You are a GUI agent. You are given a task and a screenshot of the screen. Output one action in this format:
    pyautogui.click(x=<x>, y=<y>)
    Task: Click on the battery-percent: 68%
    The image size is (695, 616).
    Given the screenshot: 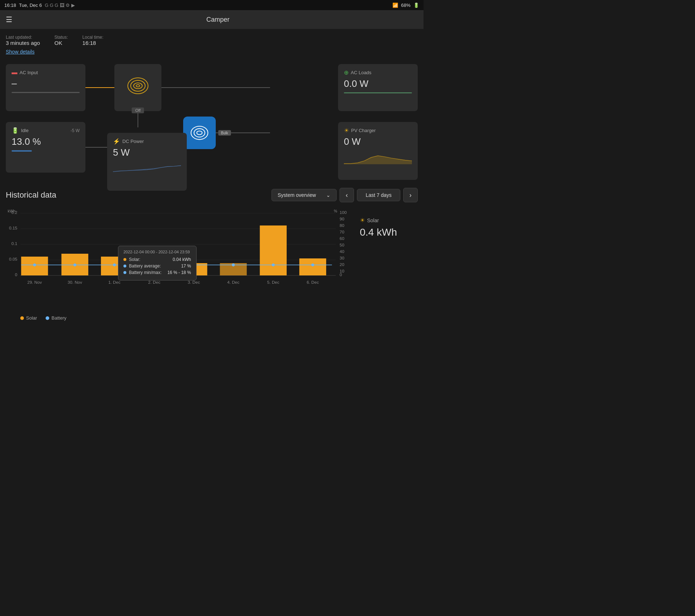 What is the action you would take?
    pyautogui.click(x=406, y=5)
    